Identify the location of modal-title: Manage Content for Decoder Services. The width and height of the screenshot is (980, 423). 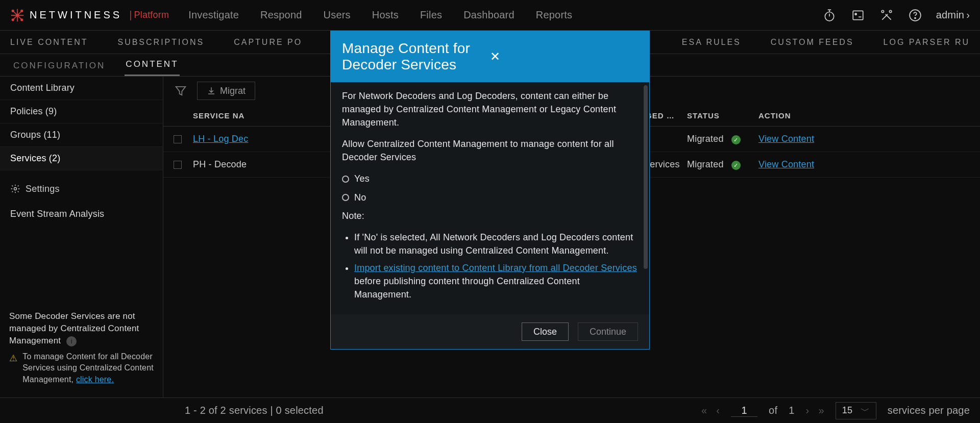
(416, 57).